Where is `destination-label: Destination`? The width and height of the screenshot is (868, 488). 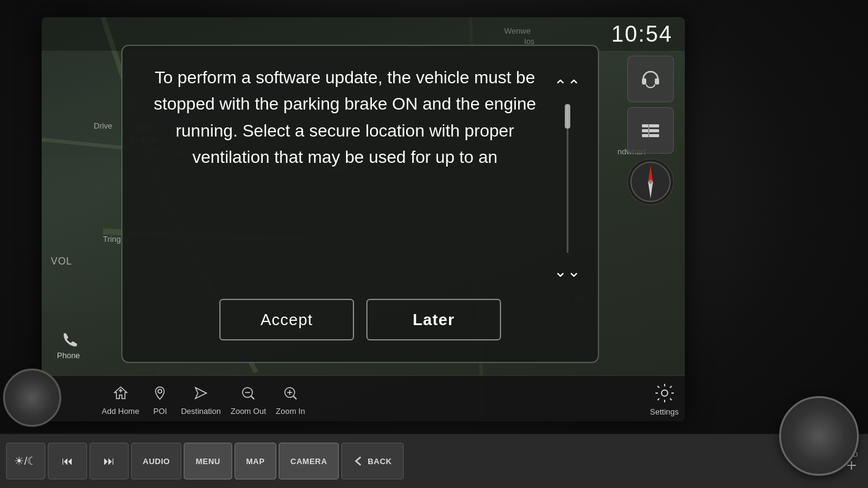
destination-label: Destination is located at coordinates (201, 411).